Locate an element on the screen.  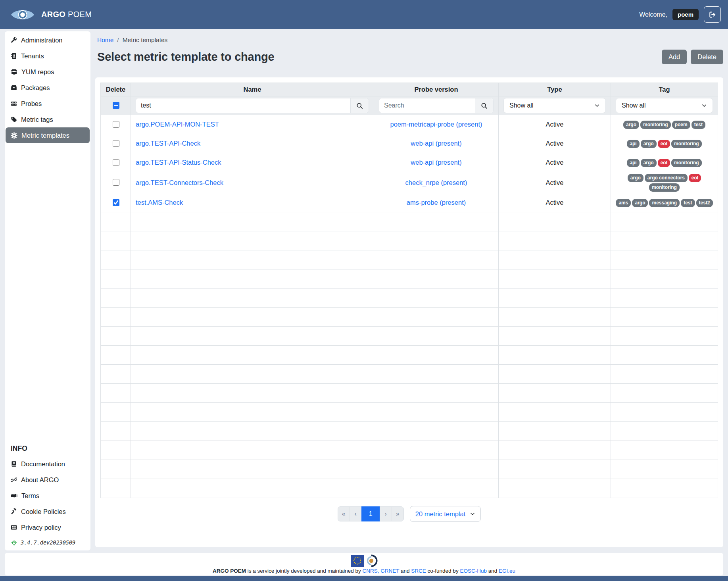
box-icon is located at coordinates (14, 88).